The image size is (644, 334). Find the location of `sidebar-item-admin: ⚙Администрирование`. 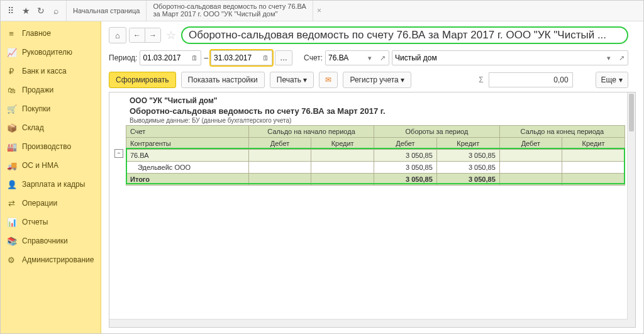

sidebar-item-admin: ⚙Администрирование is located at coordinates (50, 260).